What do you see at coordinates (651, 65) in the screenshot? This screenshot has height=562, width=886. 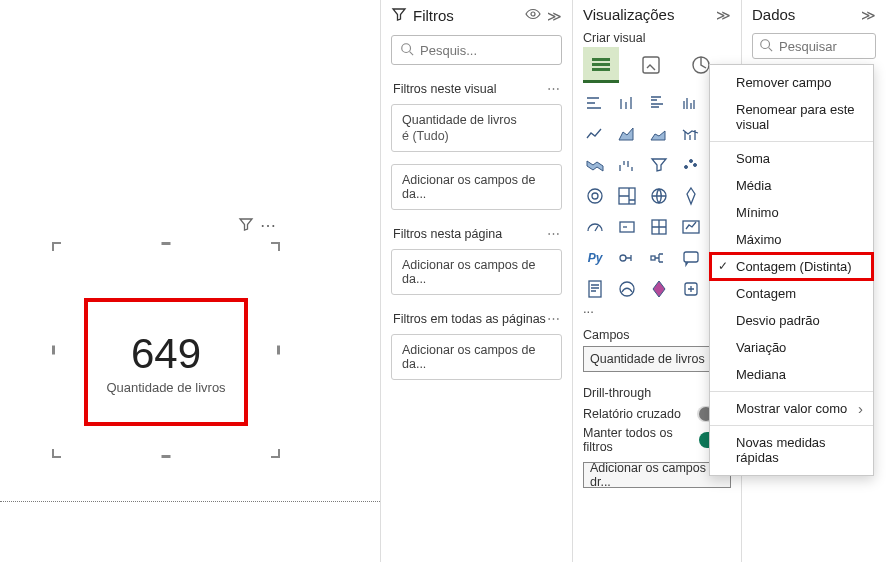 I see `tab-format-visual` at bounding box center [651, 65].